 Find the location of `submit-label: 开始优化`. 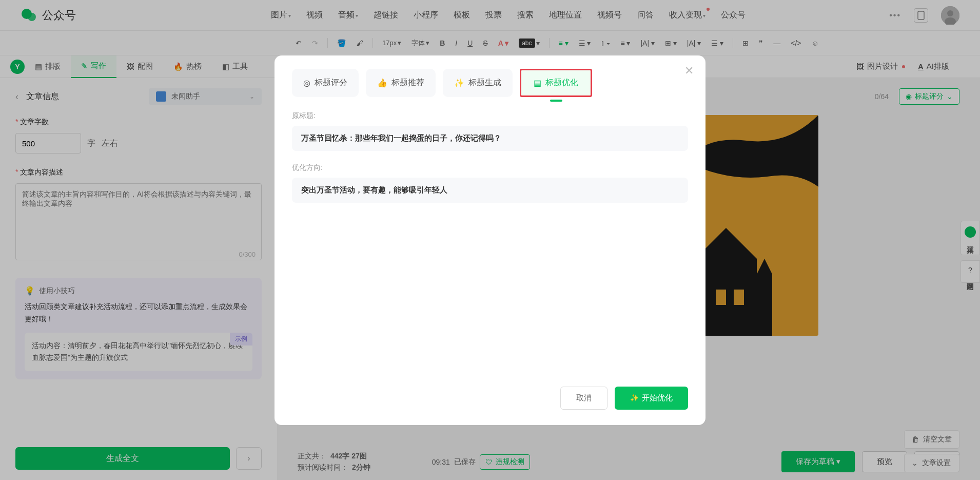

submit-label: 开始优化 is located at coordinates (657, 398).